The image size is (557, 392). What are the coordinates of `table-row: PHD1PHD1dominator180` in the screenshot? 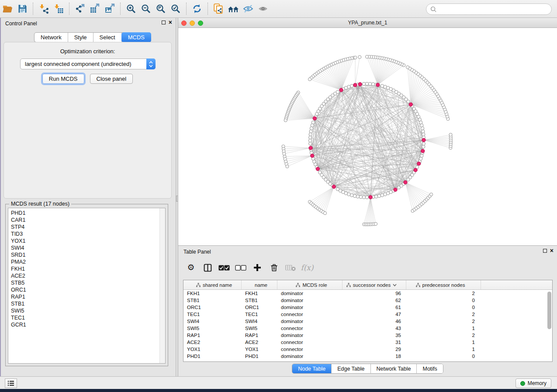 It's located at (365, 356).